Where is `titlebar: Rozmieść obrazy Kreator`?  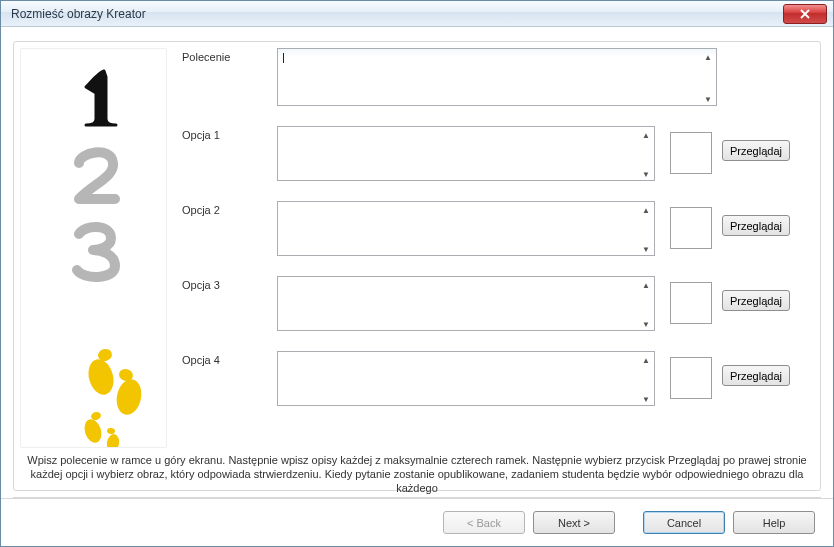 titlebar: Rozmieść obrazy Kreator is located at coordinates (417, 14).